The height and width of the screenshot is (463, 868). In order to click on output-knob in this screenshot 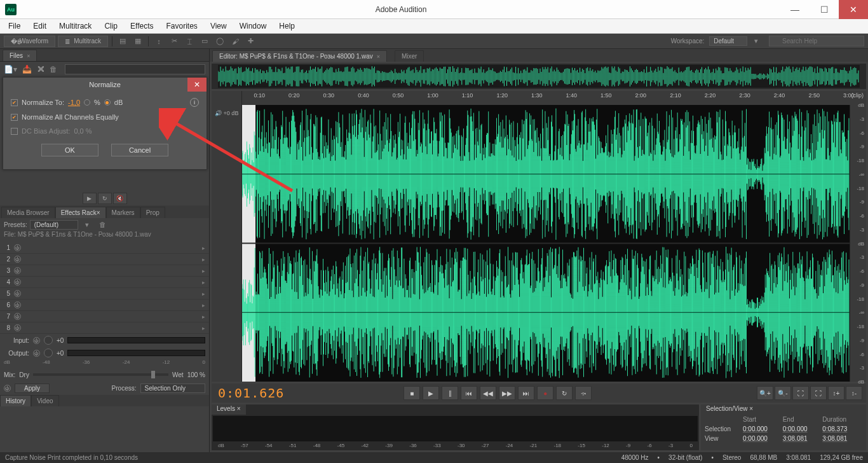, I will do `click(48, 353)`.